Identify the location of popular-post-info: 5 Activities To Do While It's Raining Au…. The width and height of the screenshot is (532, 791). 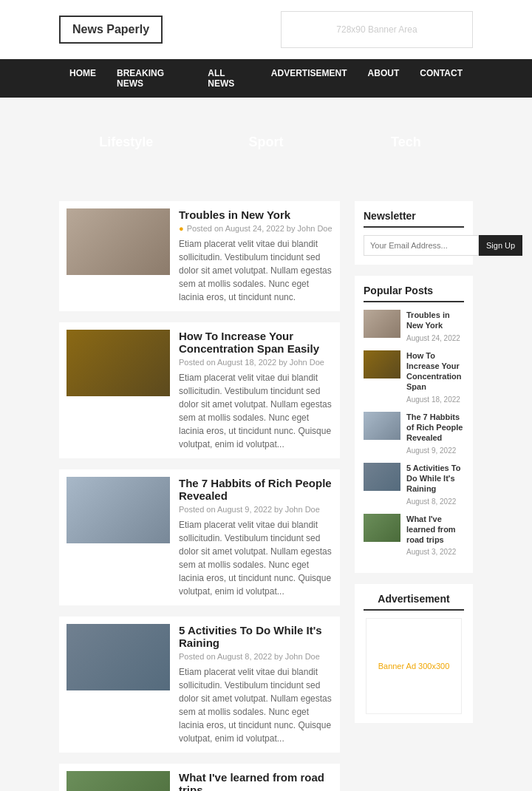
(435, 485).